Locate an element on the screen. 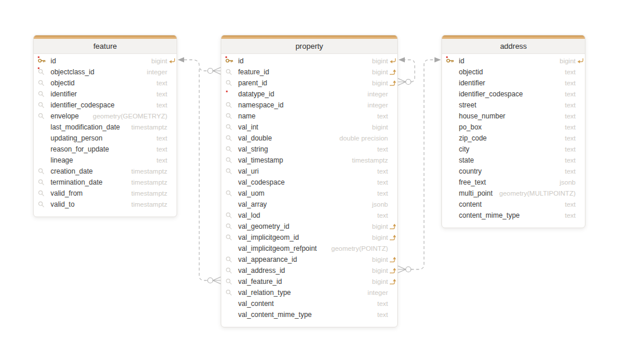 This screenshot has height=364, width=618. column-row-name: nametext is located at coordinates (309, 116).